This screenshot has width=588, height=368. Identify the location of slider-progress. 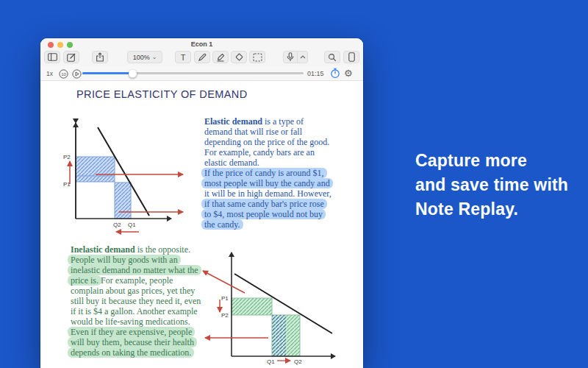
(107, 74).